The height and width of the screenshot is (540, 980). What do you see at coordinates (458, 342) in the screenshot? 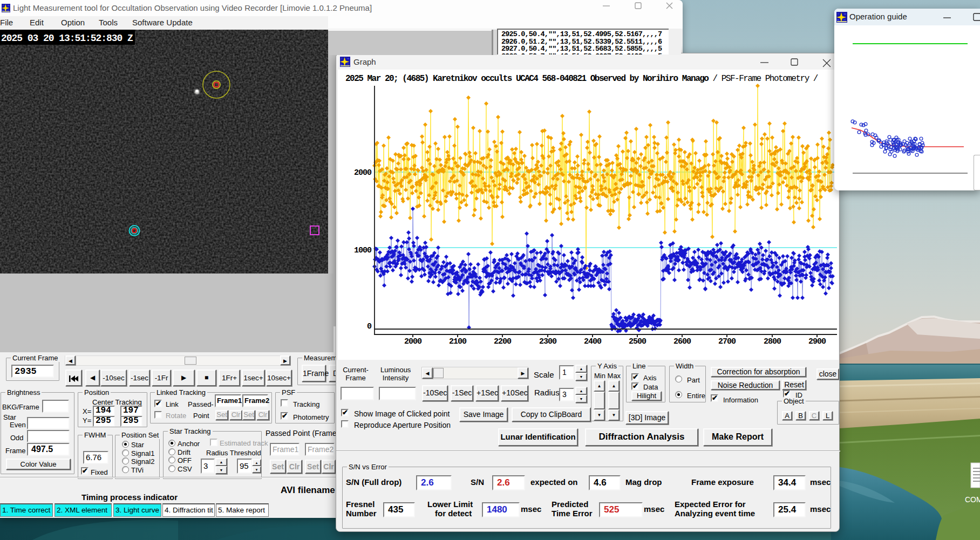
I see `svg-text: 2100` at bounding box center [458, 342].